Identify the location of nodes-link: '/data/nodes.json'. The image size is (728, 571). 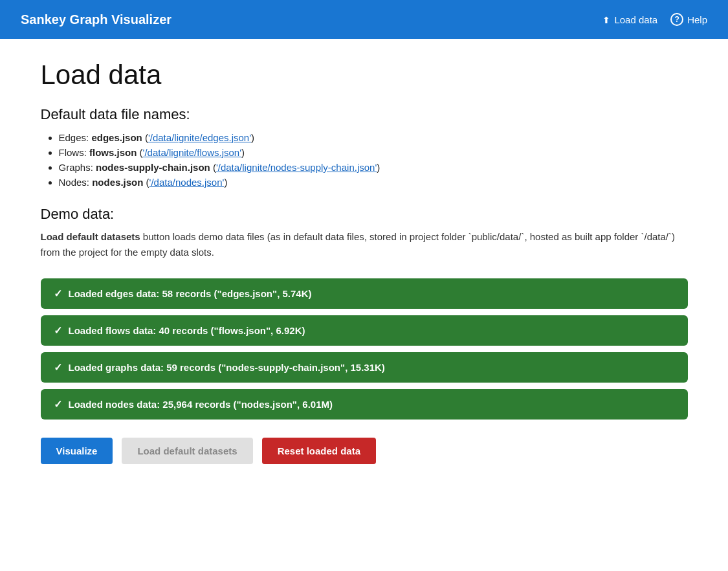
(187, 183).